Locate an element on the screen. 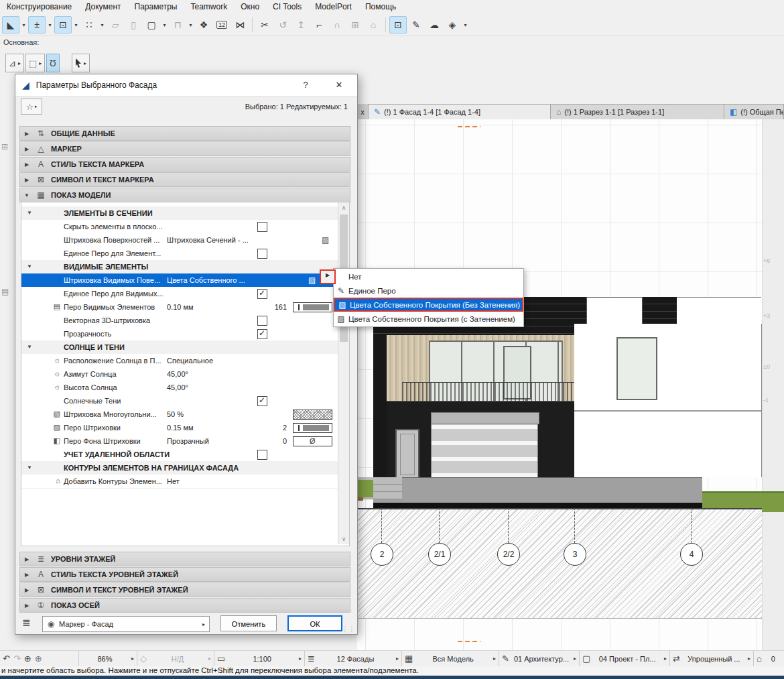  fillet-icon is located at coordinates (337, 25).